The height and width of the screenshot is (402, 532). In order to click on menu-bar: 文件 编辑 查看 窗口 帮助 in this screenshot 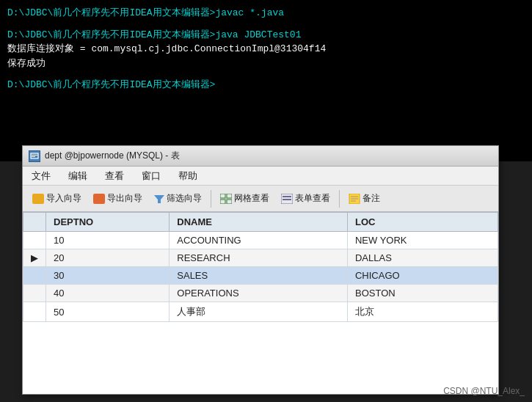, I will do `click(260, 176)`.